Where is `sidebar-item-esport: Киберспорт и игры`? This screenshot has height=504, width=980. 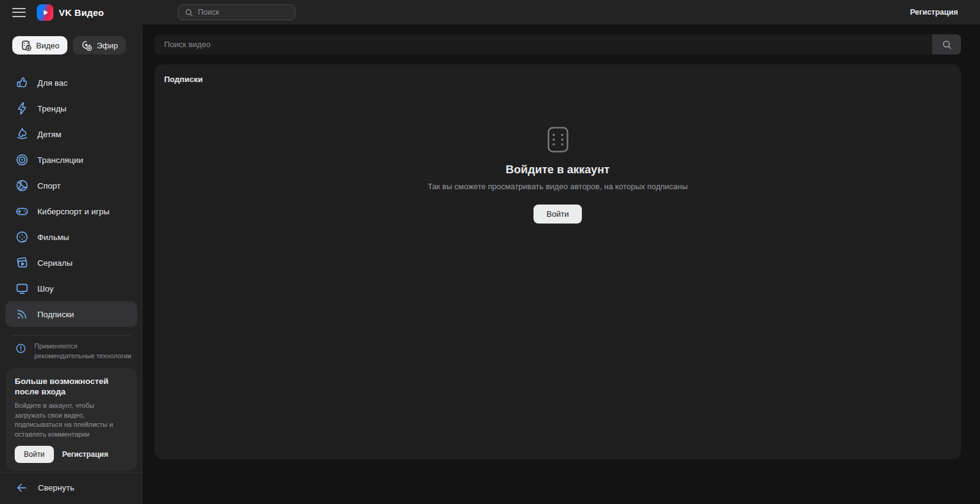
sidebar-item-esport: Киберспорт и игры is located at coordinates (71, 211).